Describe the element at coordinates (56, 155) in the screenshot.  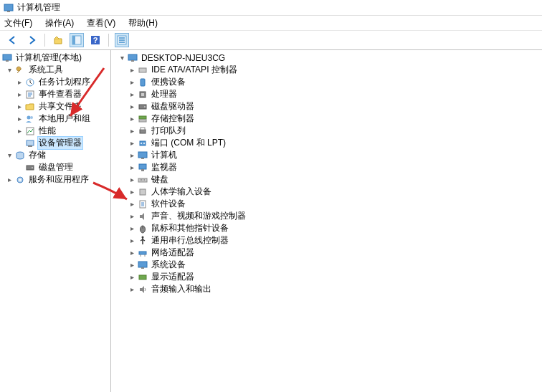
I see `tree-storage: ▾ 存储` at that location.